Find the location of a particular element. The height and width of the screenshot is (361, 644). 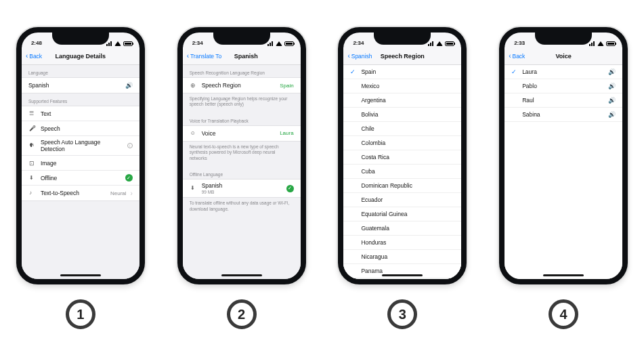

download-icon is located at coordinates (194, 188).